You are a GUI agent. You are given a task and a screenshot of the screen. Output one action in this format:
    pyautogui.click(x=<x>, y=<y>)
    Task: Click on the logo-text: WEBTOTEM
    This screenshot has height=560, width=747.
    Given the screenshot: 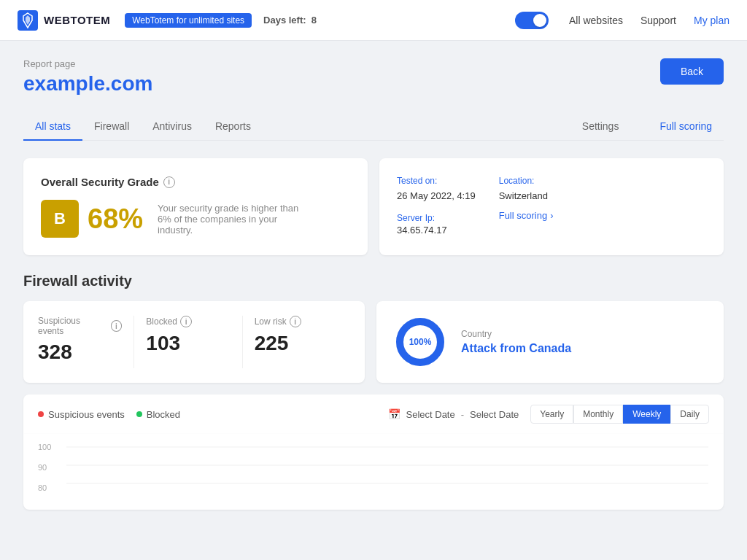 What is the action you would take?
    pyautogui.click(x=77, y=20)
    